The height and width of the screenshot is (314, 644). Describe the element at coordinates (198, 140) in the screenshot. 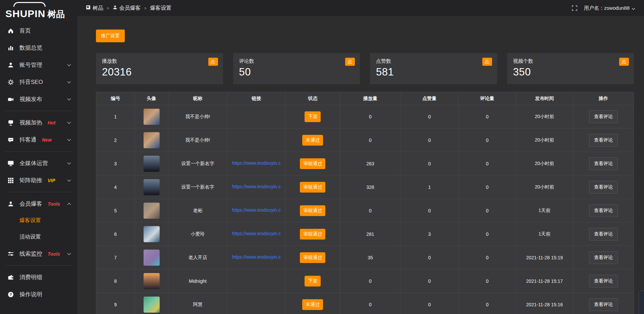

I see `cell-nickname: 我不是小帅!` at that location.